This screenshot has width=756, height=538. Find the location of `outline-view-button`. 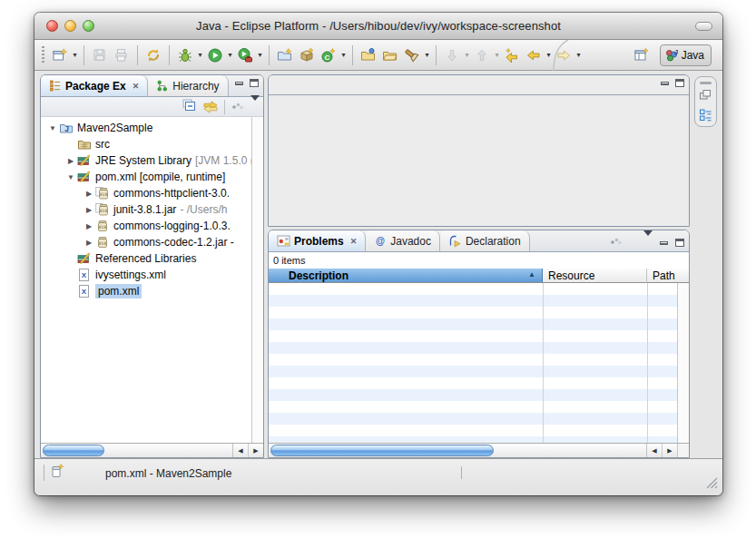

outline-view-button is located at coordinates (706, 116).